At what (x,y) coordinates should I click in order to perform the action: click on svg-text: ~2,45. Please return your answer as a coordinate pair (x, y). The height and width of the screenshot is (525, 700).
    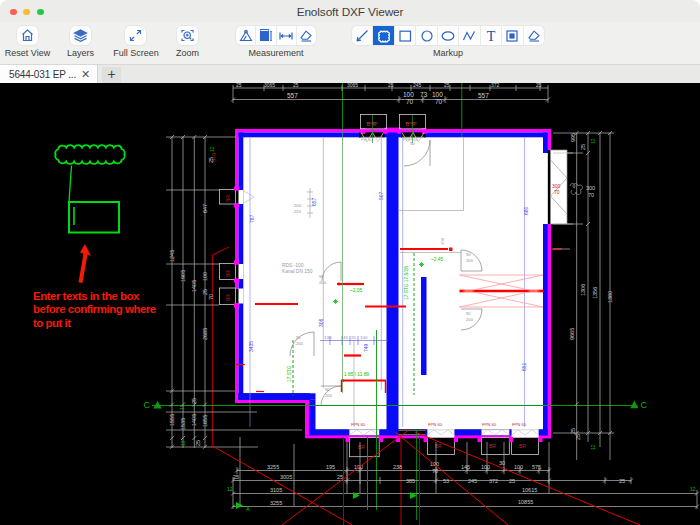
    Looking at the image, I should click on (437, 260).